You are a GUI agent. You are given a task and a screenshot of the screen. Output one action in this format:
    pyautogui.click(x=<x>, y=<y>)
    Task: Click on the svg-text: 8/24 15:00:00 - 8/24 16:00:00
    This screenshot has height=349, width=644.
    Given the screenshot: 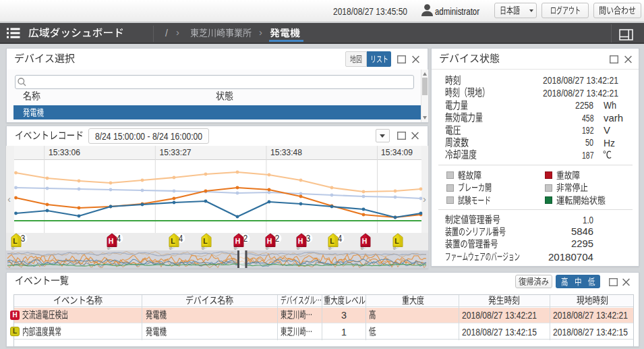 What is the action you would take?
    pyautogui.click(x=148, y=136)
    